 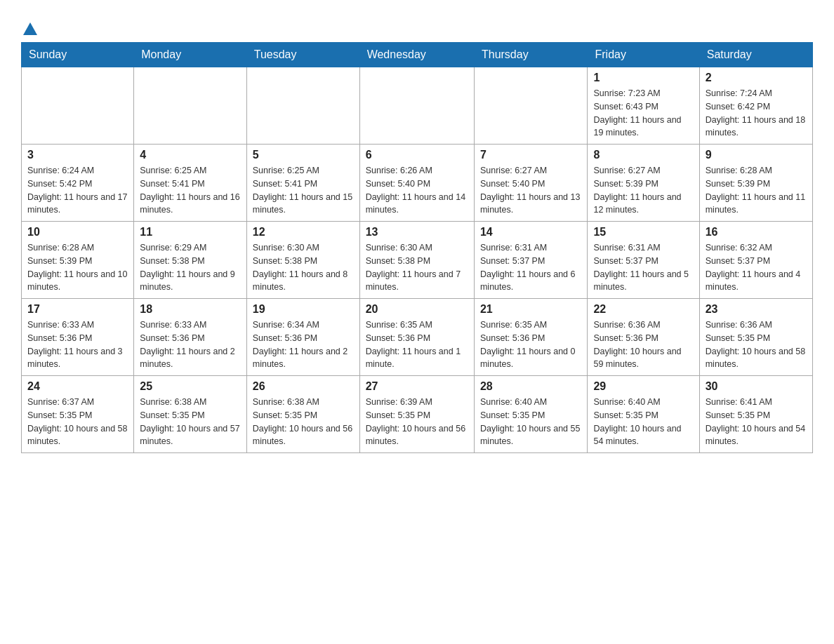 What do you see at coordinates (417, 260) in the screenshot?
I see `table-row: 13Sunrise: 6:30 AMSunset: 5:38 PMDayligh…` at bounding box center [417, 260].